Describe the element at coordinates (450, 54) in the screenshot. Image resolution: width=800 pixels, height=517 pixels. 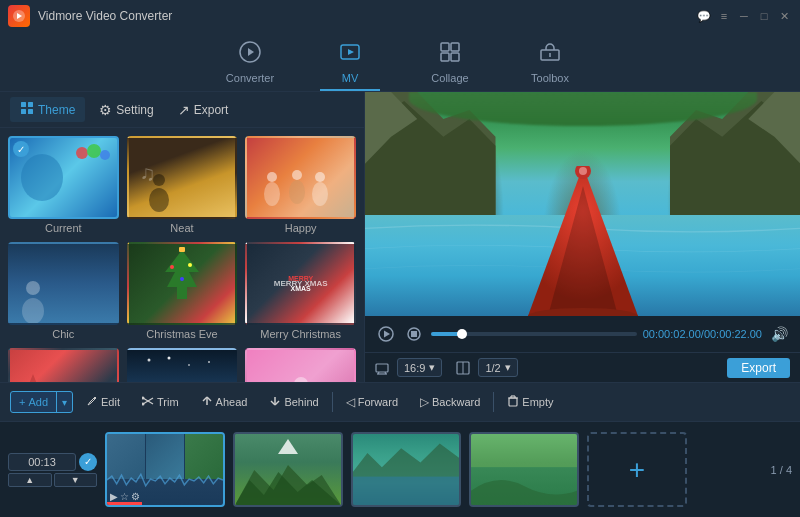
I see `collage-icon` at that location.